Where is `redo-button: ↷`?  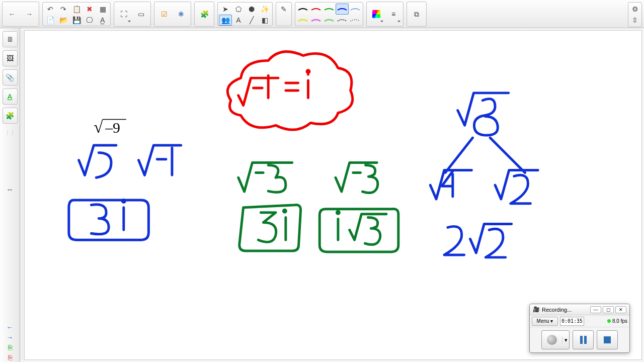
redo-button: ↷ is located at coordinates (63, 9).